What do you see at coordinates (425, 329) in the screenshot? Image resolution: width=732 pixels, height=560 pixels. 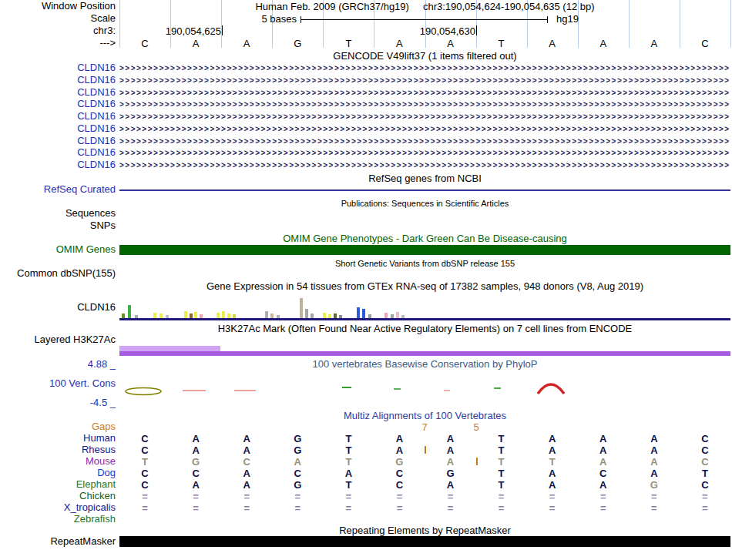 I see `h3k27ac-track-title: H3K27Ac Mark (Often Found Near Active Re…` at bounding box center [425, 329].